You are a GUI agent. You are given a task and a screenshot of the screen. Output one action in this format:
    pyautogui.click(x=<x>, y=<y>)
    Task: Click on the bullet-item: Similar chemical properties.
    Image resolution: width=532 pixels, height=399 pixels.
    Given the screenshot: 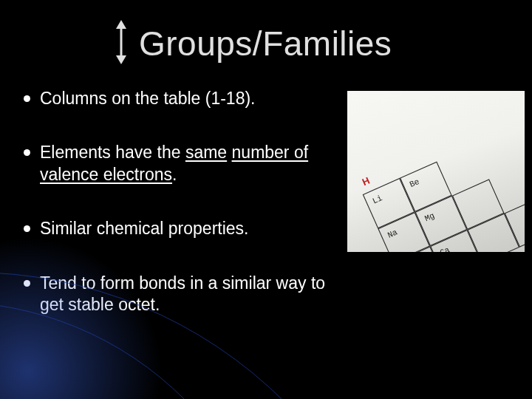 What is the action you would take?
    pyautogui.click(x=183, y=229)
    